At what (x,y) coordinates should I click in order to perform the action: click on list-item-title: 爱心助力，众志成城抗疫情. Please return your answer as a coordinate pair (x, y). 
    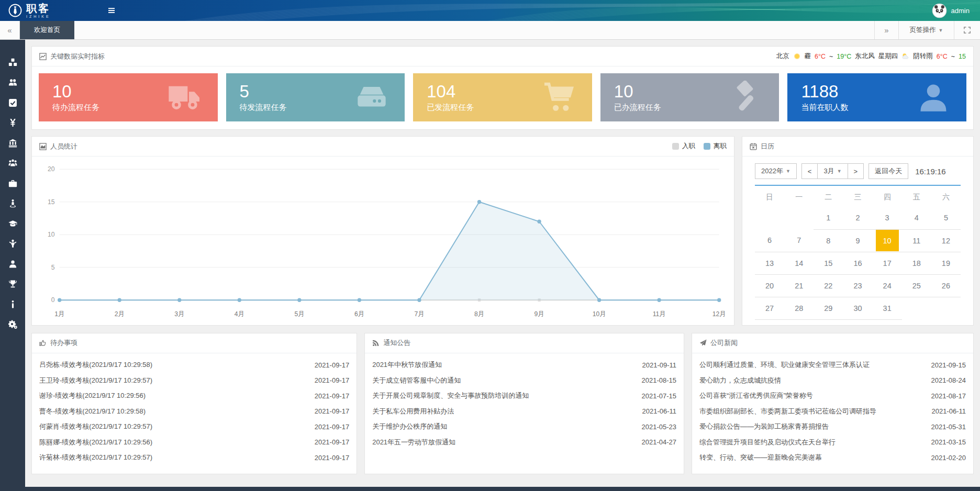
    Looking at the image, I should click on (740, 381).